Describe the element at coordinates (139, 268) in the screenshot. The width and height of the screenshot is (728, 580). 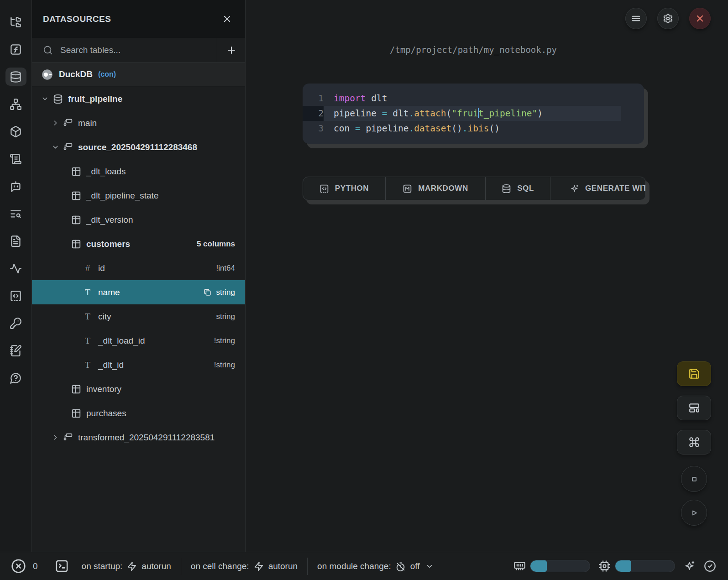
I see `tree-row-col-id: #id!int64` at that location.